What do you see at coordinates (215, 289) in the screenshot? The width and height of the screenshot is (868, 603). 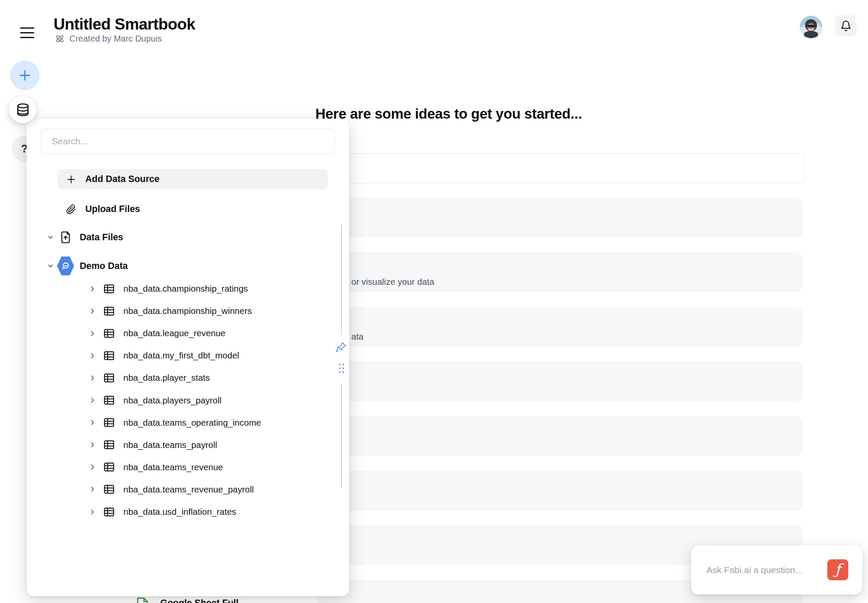 I see `table-row: nba_data.championship_ratings` at bounding box center [215, 289].